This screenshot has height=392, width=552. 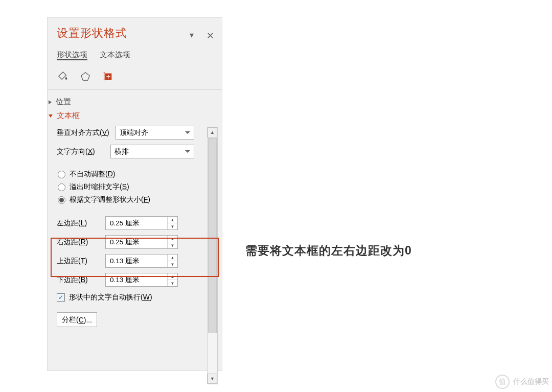 I want to click on panel-title: 设置形状格式, so click(x=92, y=33).